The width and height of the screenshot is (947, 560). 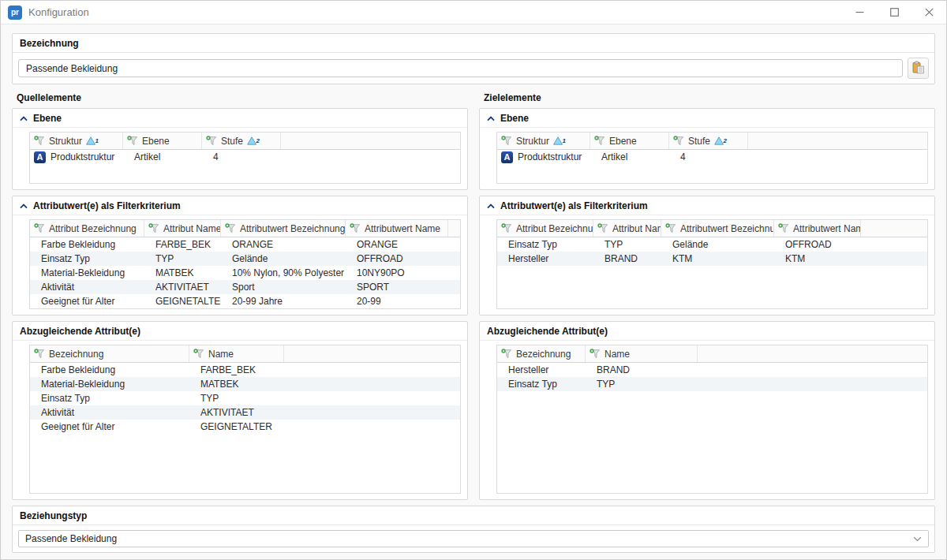 I want to click on target-match-header: Abzugleichende Attribut(e), so click(x=707, y=331).